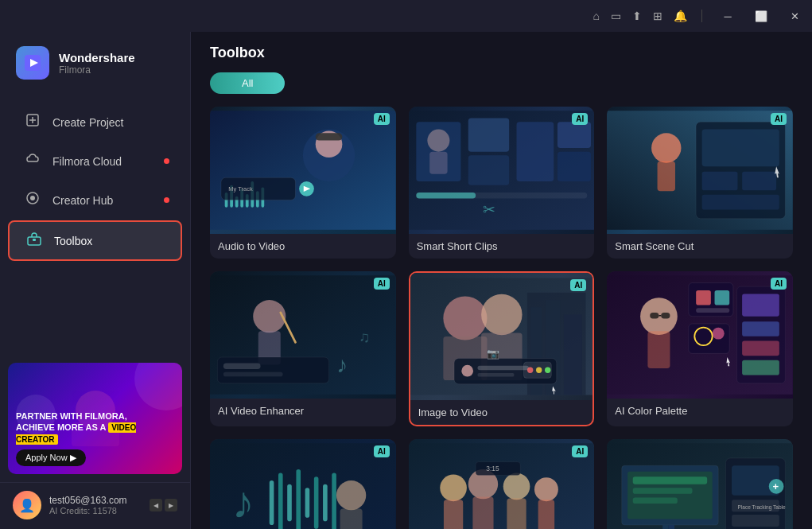  Describe the element at coordinates (382, 283) in the screenshot. I see `ai-badge-4: AI` at that location.